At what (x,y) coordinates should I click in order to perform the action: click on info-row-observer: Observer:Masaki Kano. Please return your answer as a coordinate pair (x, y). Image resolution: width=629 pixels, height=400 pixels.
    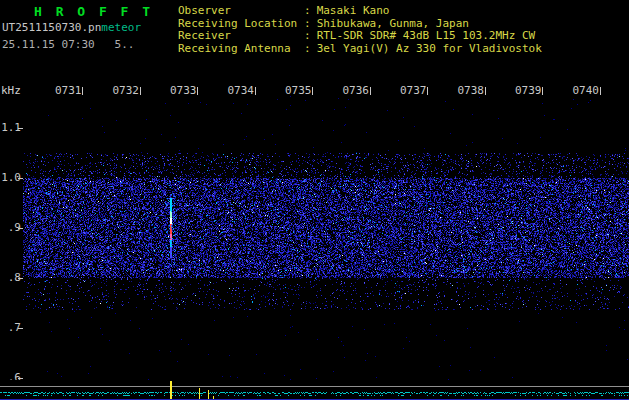
    Looking at the image, I should click on (360, 12).